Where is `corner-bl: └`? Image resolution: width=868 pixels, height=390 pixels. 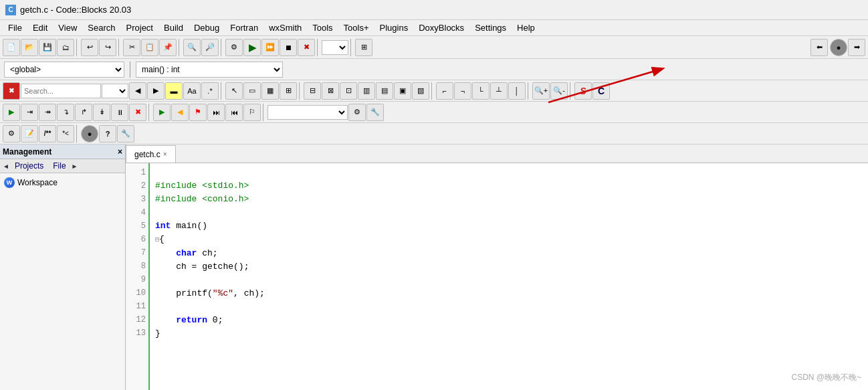
corner-bl: └ is located at coordinates (481, 91).